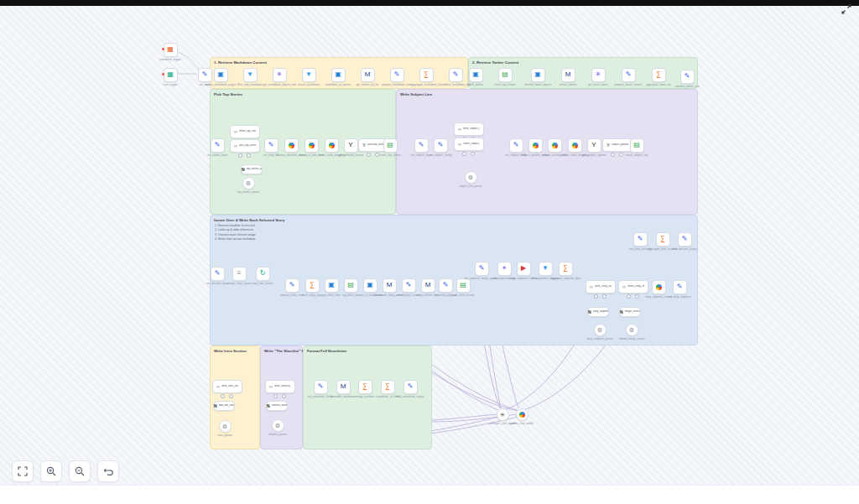  I want to click on node-get-stories-url-list: Mget_stories_url_list, so click(367, 75).